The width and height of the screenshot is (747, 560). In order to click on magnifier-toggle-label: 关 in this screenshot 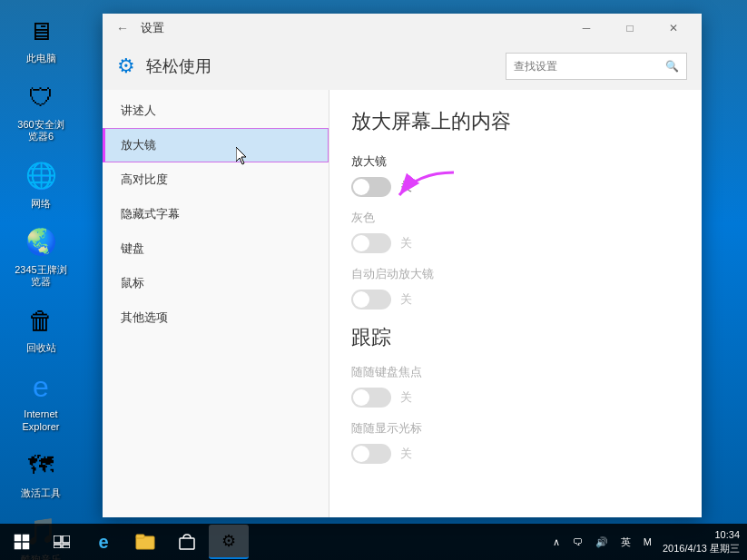, I will do `click(407, 187)`.